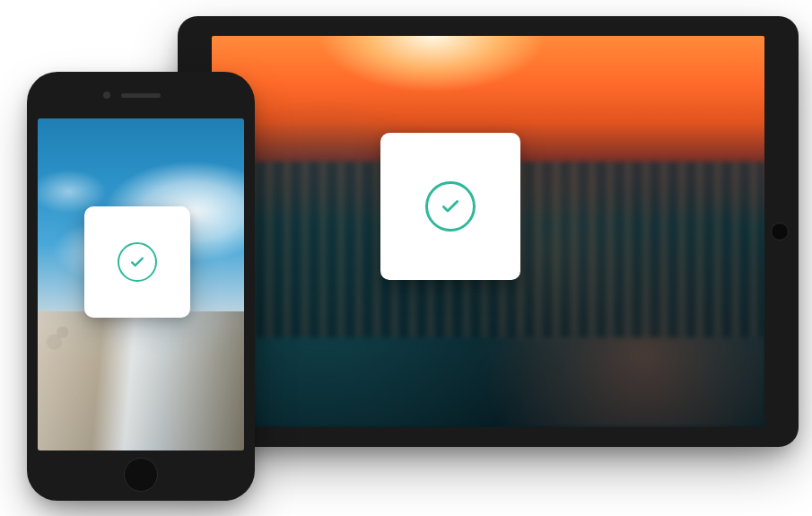  Describe the element at coordinates (450, 206) in the screenshot. I see `tablet-success-card` at that location.